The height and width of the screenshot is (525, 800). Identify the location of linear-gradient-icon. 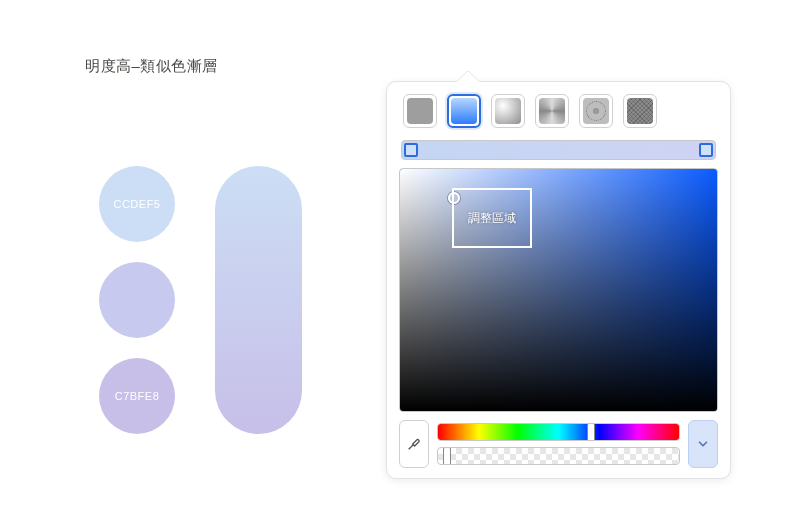
(464, 111).